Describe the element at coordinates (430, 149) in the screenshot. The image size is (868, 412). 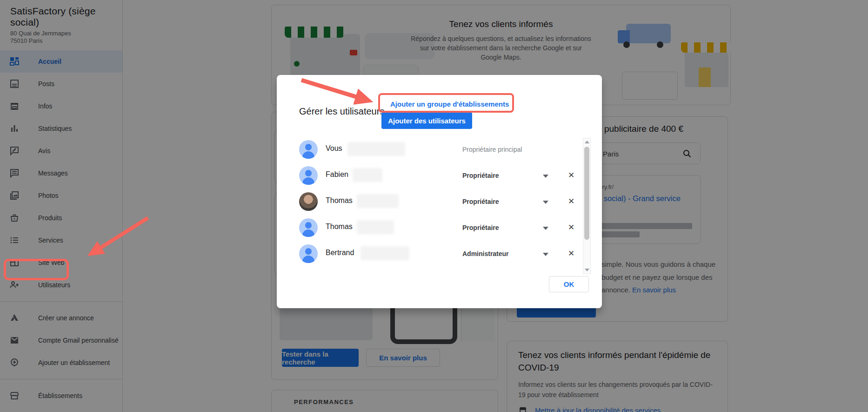
I see `user-row: Vous Propriétaire principal` at that location.